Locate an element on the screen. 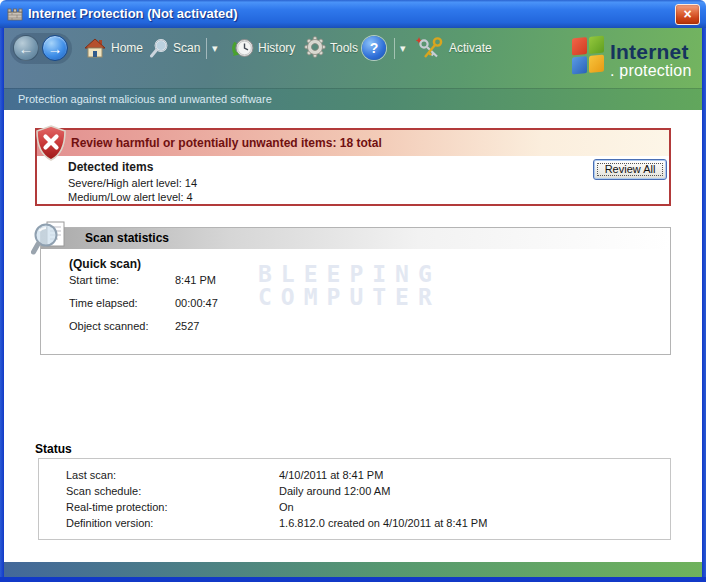  help-icon: ? is located at coordinates (374, 48).